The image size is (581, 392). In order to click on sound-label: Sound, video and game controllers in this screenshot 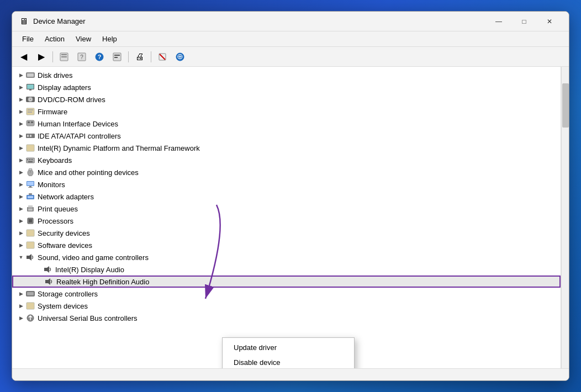, I will do `click(93, 257)`.